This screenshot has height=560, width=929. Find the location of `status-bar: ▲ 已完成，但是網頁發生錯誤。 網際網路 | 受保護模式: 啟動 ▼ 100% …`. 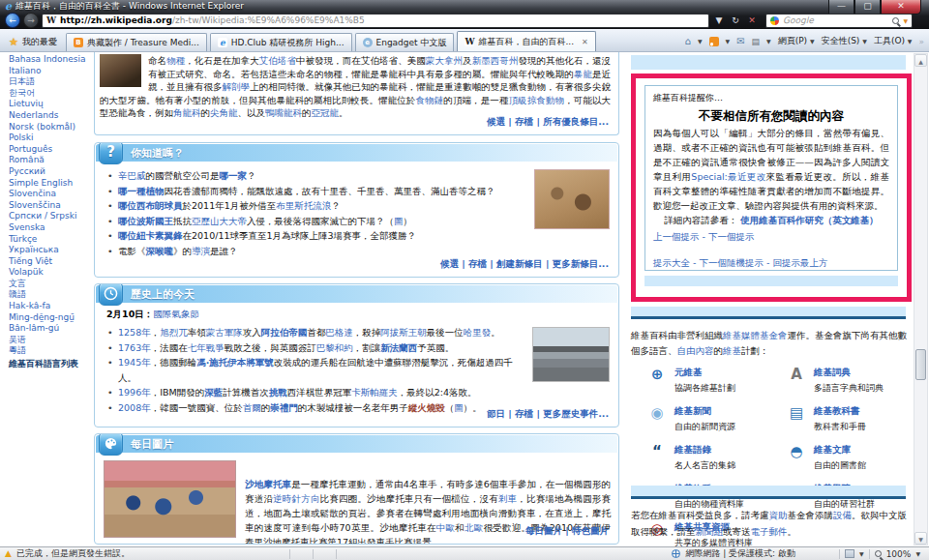

status-bar: ▲ 已完成，但是網頁發生錯誤。 網際網路 | 受保護模式: 啟動 ▼ 100% … is located at coordinates (464, 553).